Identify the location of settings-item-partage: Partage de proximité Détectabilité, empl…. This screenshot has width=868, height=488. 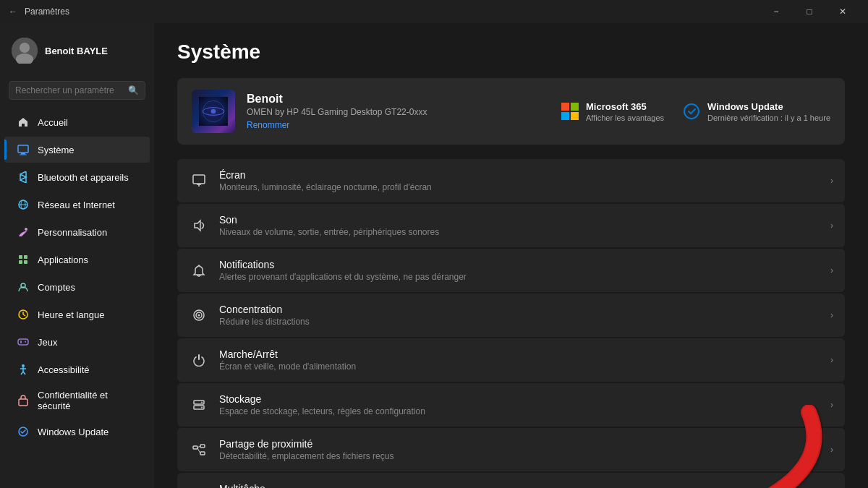
(511, 450).